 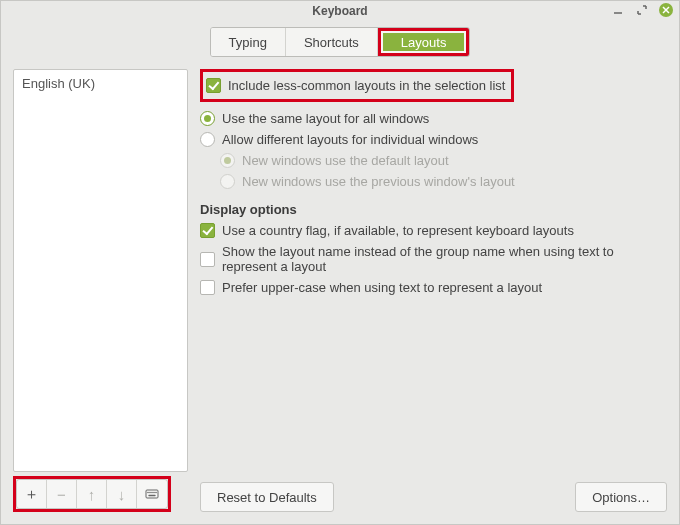 I want to click on different-layout-radio, so click(x=208, y=140).